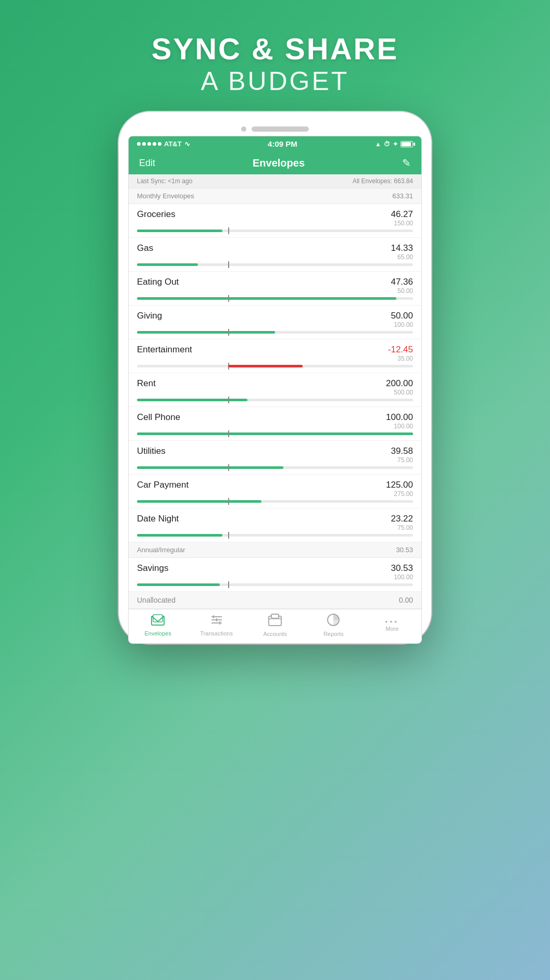 The height and width of the screenshot is (980, 550). Describe the element at coordinates (275, 323) in the screenshot. I see `envelope-item: Giving50.00100.00` at that location.